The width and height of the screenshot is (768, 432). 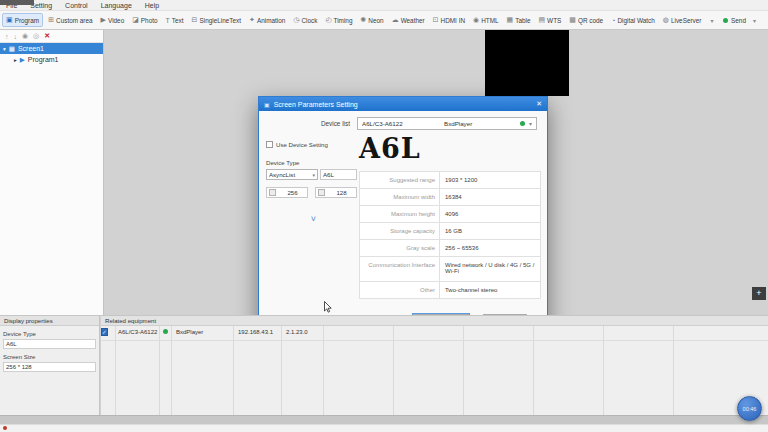 What do you see at coordinates (314, 182) in the screenshot?
I see `dialog-left-column: Use Device Setting Device Type AsyncList…` at bounding box center [314, 182].